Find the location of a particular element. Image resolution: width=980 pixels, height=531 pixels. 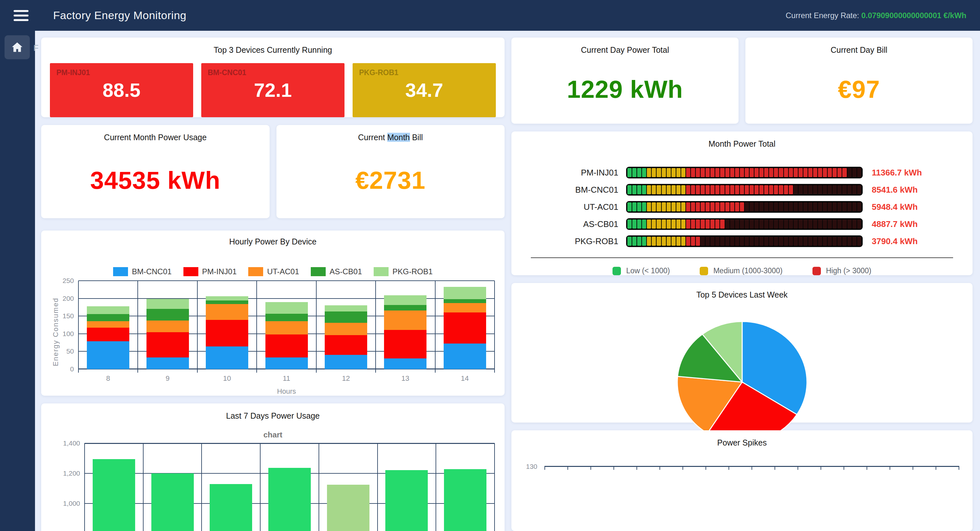

sidebar-nav: F is located at coordinates (18, 281).